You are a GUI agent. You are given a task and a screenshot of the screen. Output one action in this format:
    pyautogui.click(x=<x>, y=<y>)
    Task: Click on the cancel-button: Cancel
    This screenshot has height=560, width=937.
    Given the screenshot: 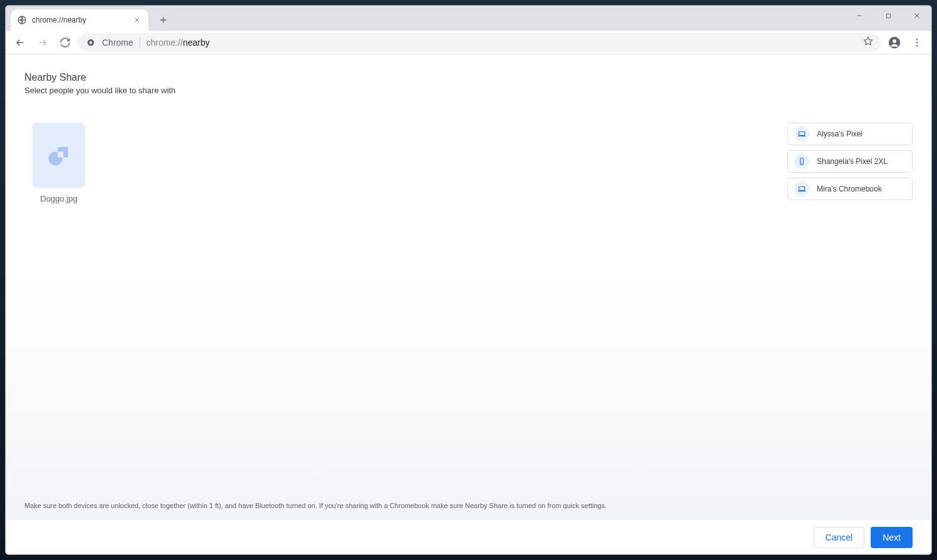 What is the action you would take?
    pyautogui.click(x=839, y=537)
    